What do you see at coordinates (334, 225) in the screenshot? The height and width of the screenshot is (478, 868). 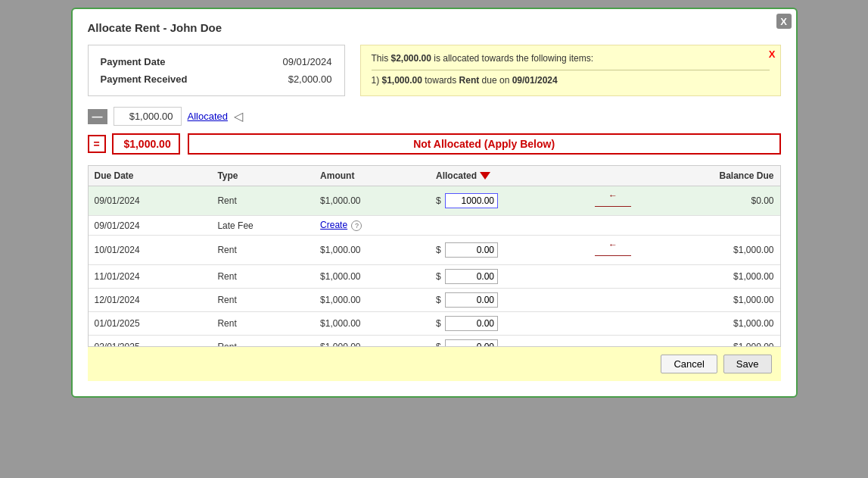 I see `create-link: Create` at bounding box center [334, 225].